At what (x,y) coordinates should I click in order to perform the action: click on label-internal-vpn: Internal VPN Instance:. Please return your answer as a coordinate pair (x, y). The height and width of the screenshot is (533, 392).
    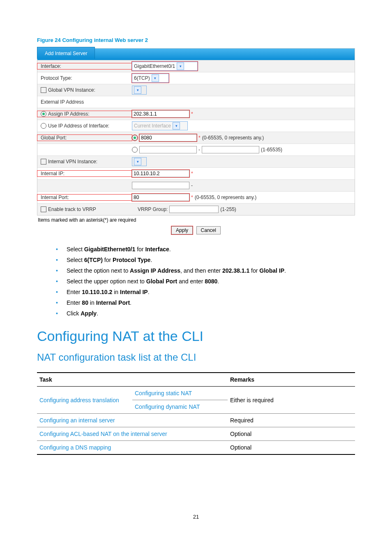
    Looking at the image, I should click on (85, 162).